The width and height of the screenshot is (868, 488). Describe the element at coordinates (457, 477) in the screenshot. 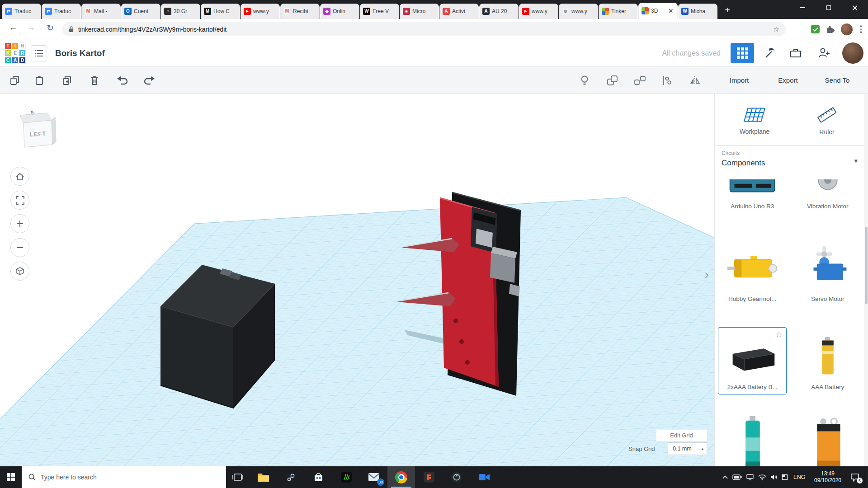

I see `obs-app-button` at that location.